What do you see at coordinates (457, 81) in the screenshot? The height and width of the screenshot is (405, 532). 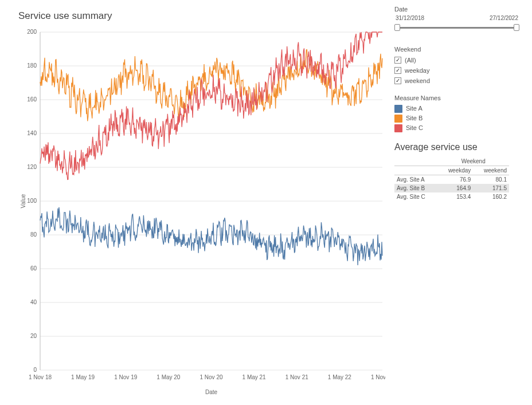 I see `weekend-option-2: ✓weekend` at bounding box center [457, 81].